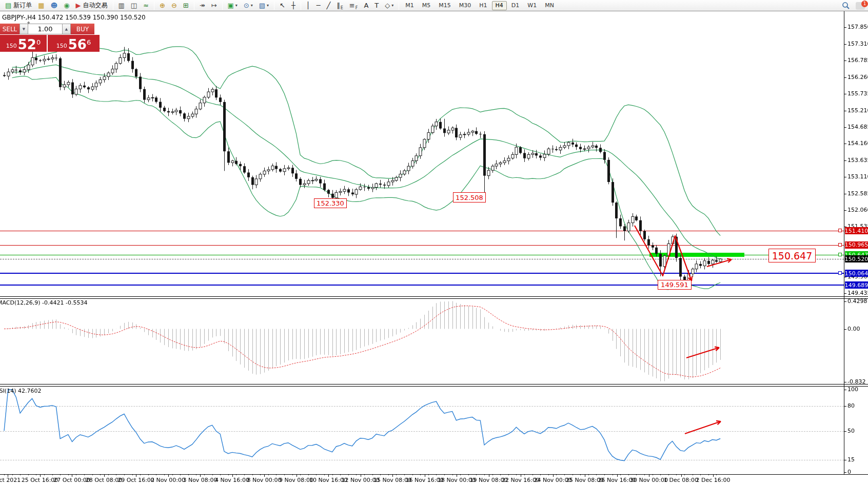  I want to click on line-chart-mode-button: ≈, so click(146, 6).